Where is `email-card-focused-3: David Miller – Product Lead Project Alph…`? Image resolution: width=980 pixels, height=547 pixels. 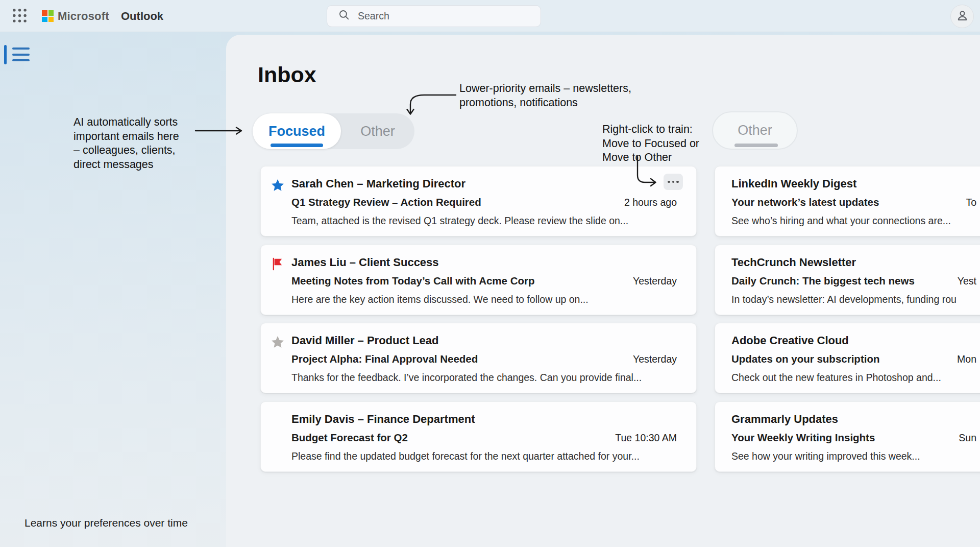
email-card-focused-3: David Miller – Product Lead Project Alph… is located at coordinates (479, 358).